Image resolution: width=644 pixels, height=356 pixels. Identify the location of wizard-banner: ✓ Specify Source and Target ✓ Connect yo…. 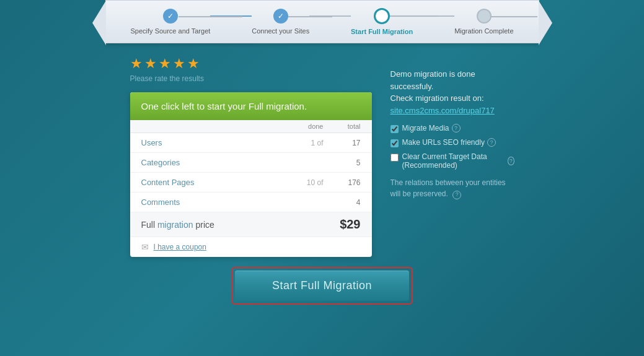
(322, 22).